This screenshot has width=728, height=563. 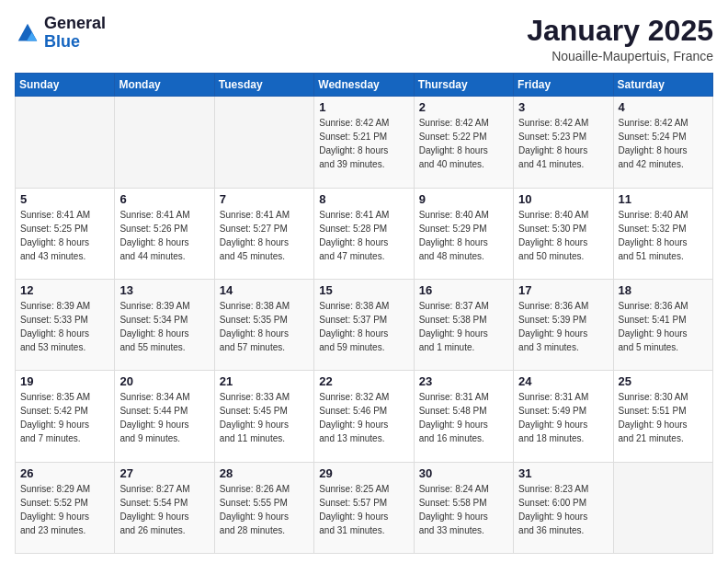 I want to click on day-info: Sunrise: 8:36 AM Sunset: 5:41 PM Dayligh…, so click(x=664, y=327).